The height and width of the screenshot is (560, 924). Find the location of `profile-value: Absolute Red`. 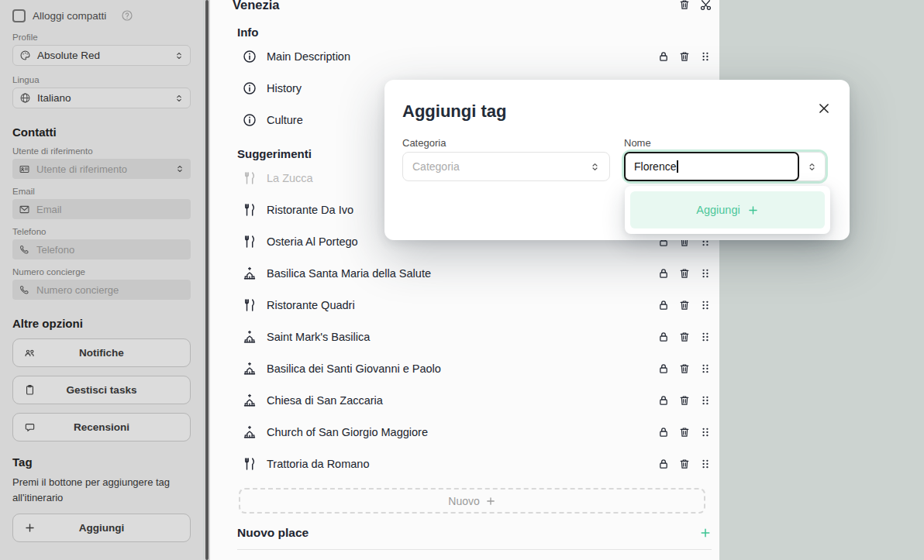

profile-value: Absolute Red is located at coordinates (102, 56).